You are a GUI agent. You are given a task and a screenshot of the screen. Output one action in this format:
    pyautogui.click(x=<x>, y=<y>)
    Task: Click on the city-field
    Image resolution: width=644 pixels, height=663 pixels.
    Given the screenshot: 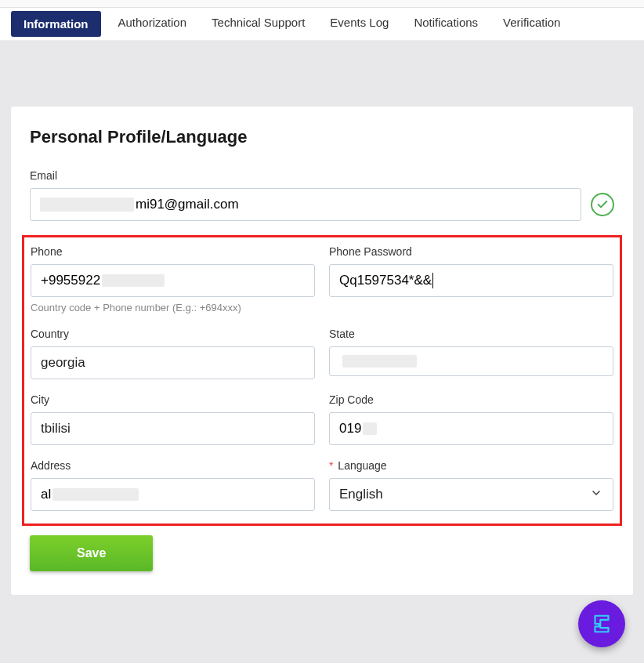 What is the action you would take?
    pyautogui.click(x=172, y=429)
    